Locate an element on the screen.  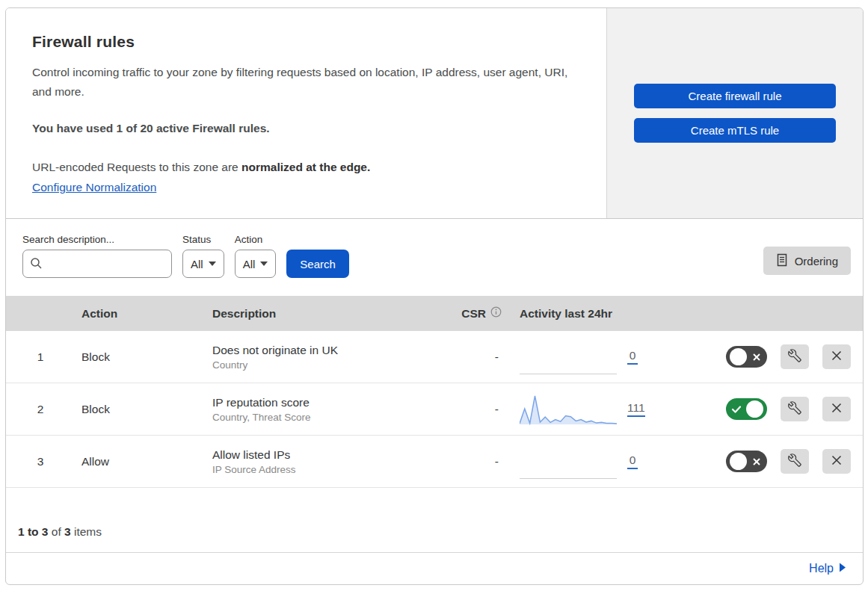
rule-description: Does not originate in UK is located at coordinates (329, 350).